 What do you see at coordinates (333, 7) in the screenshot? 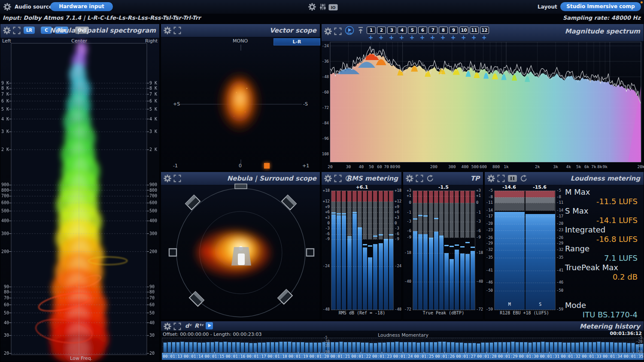
I see `io-routing-icon: IO` at bounding box center [333, 7].